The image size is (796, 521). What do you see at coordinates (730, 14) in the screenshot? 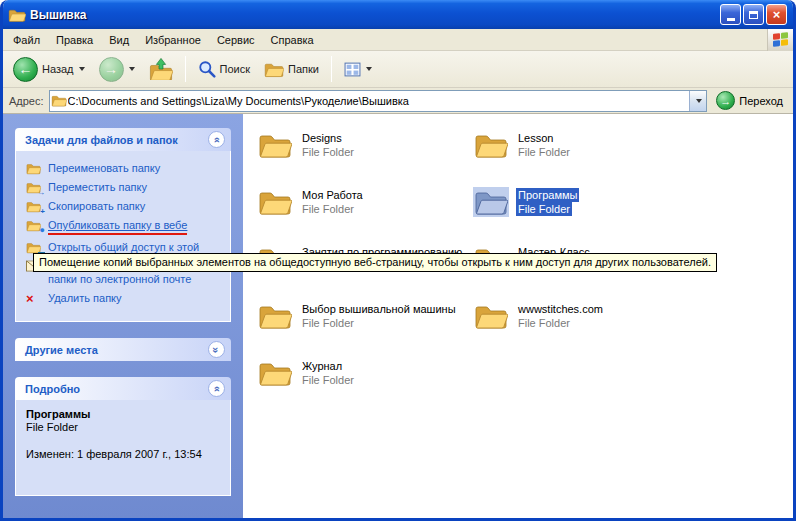
I see `minimize-button` at bounding box center [730, 14].